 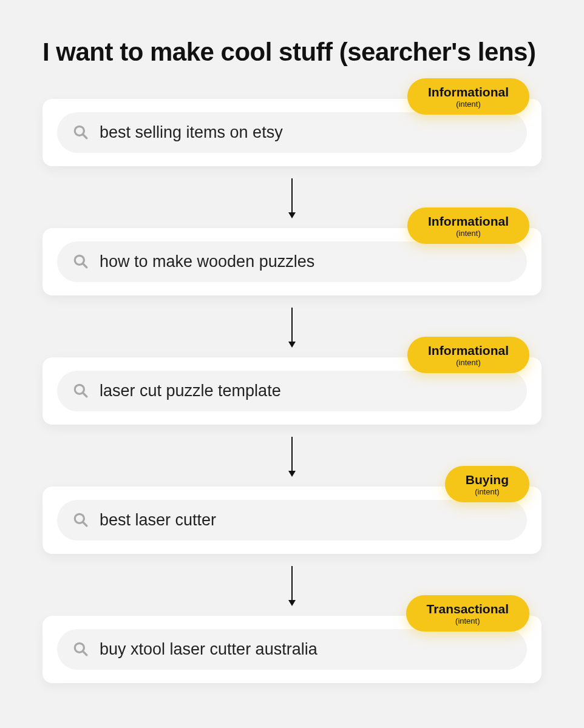 I want to click on intent-badge: Buying (intent), so click(x=487, y=484).